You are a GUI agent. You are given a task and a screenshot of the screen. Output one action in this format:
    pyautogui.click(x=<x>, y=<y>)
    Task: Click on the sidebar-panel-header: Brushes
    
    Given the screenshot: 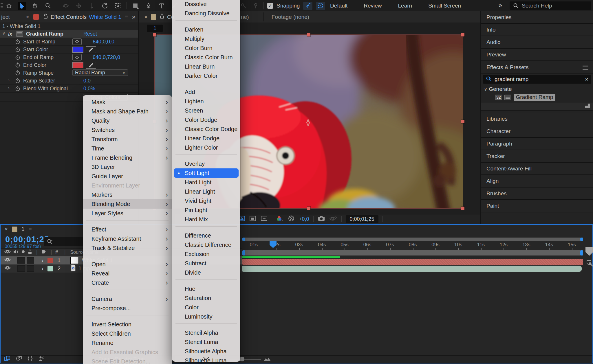 What is the action you would take?
    pyautogui.click(x=537, y=194)
    